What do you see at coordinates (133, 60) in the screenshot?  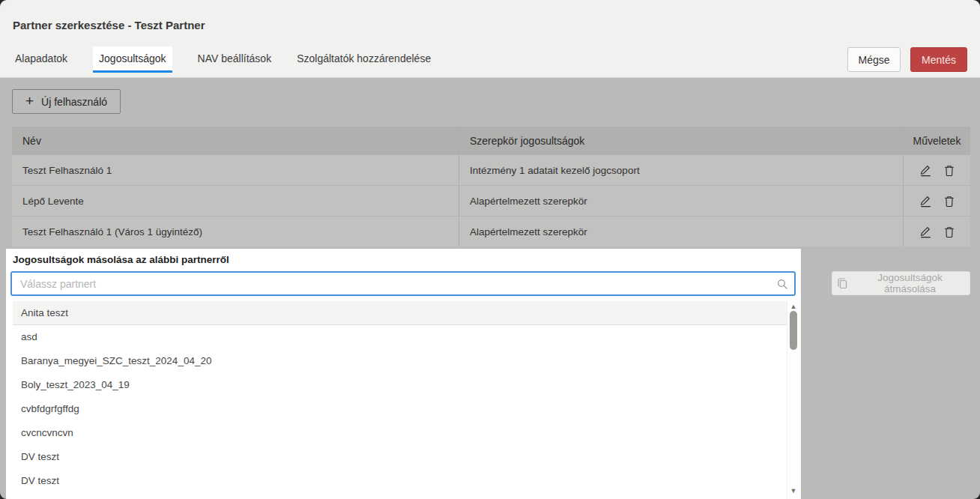 I see `tab-jogosultsagok: Jogosultságok` at bounding box center [133, 60].